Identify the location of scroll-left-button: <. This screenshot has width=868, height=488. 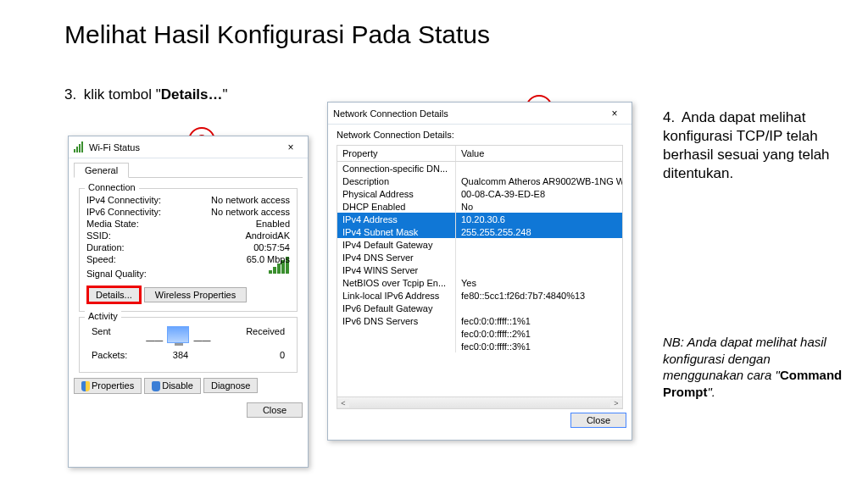
(343, 403).